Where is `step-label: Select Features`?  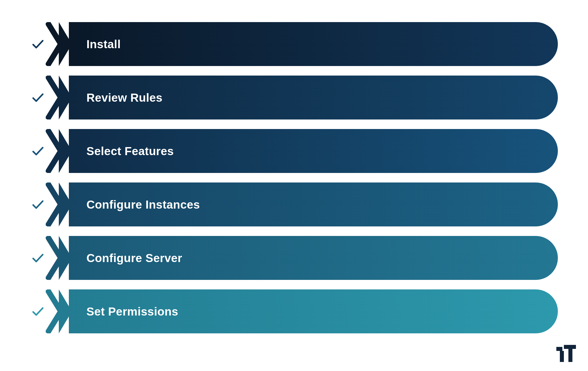 step-label: Select Features is located at coordinates (130, 151).